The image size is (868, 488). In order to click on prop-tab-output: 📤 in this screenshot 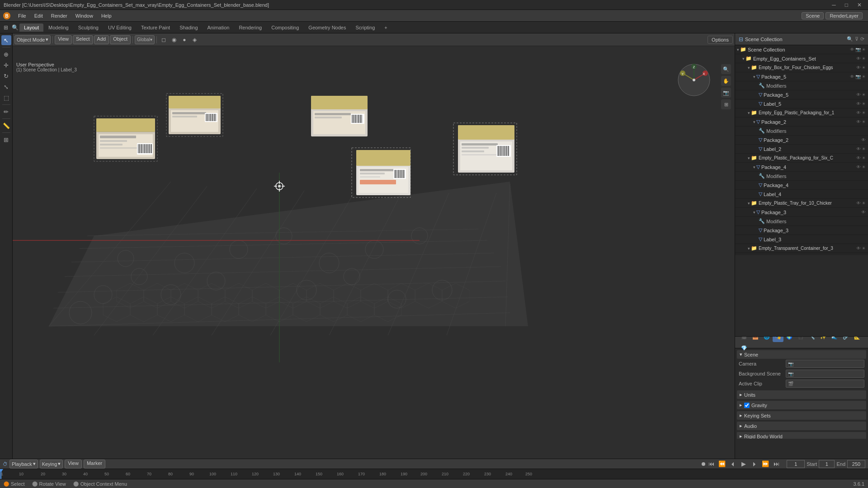, I will do `click(755, 339)`.